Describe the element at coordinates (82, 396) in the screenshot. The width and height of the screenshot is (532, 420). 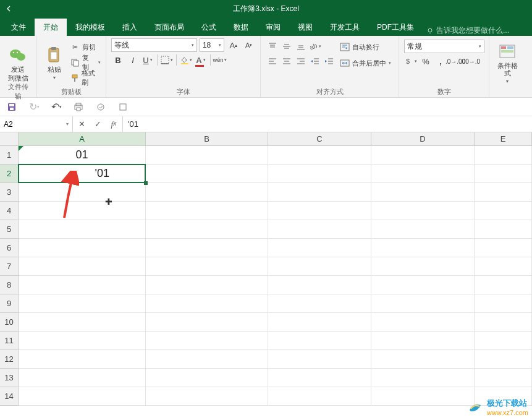
I see `cell-A14` at that location.